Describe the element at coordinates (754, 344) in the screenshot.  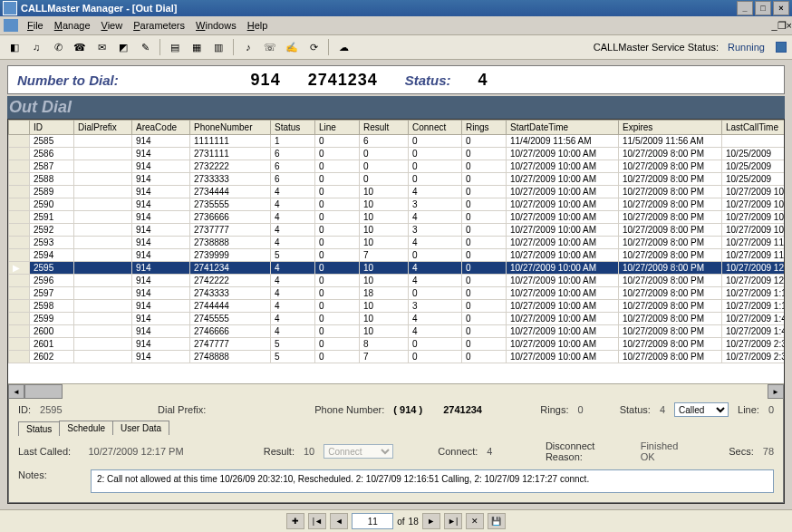
I see `cell-last: 10/27/2009 2:37 PM` at that location.